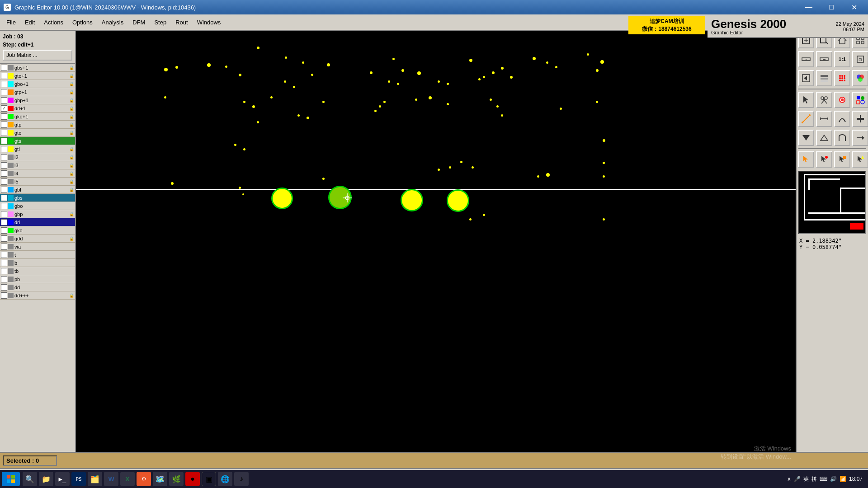 This screenshot has width=868, height=488. Describe the element at coordinates (860, 100) in the screenshot. I see `tool-shapes` at that location.